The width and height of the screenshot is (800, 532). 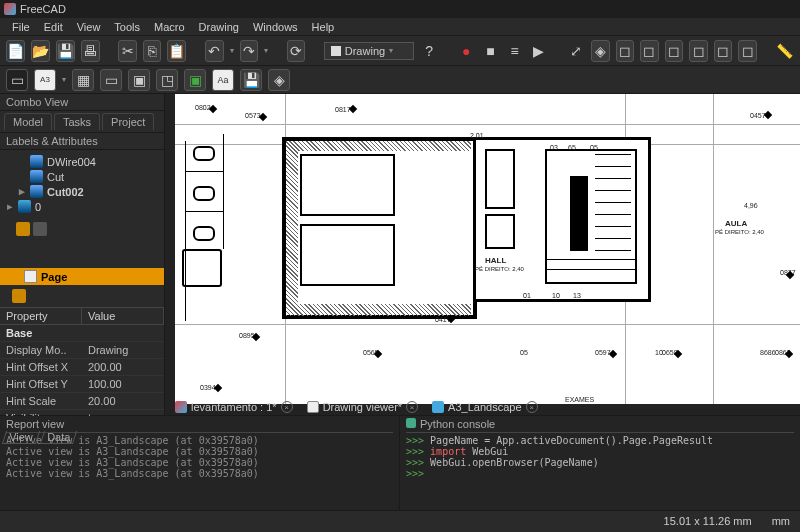 I want to click on prop-tab-view: View, so click(x=21, y=438).